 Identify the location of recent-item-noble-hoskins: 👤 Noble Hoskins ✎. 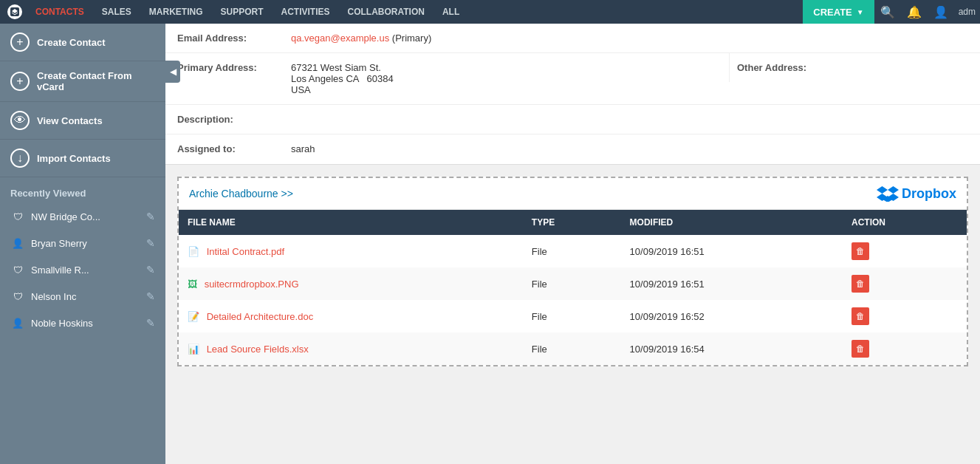
(83, 323).